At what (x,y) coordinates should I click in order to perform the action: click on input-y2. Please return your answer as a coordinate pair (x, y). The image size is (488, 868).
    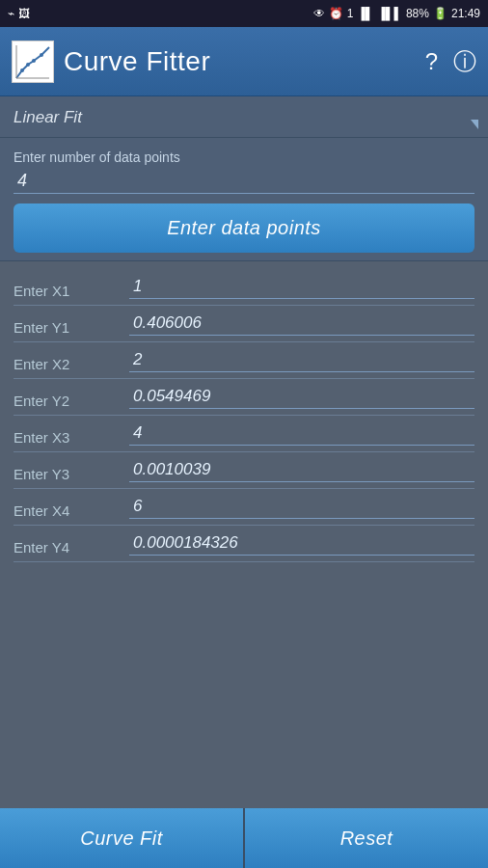
    Looking at the image, I should click on (302, 397).